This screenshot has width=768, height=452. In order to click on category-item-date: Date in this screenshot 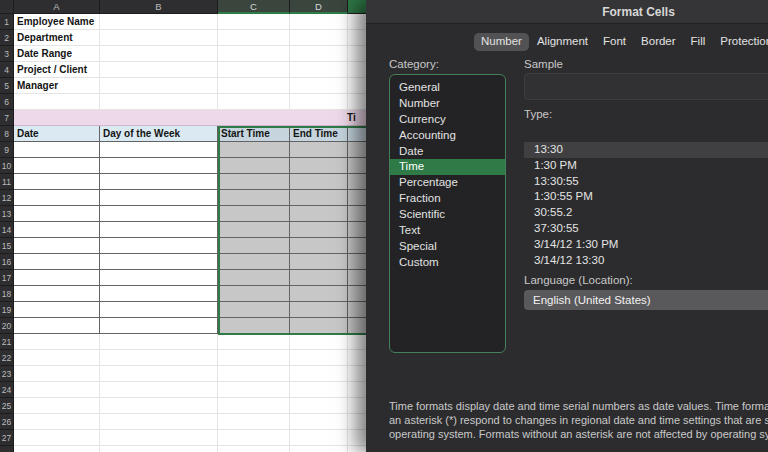, I will do `click(448, 152)`.